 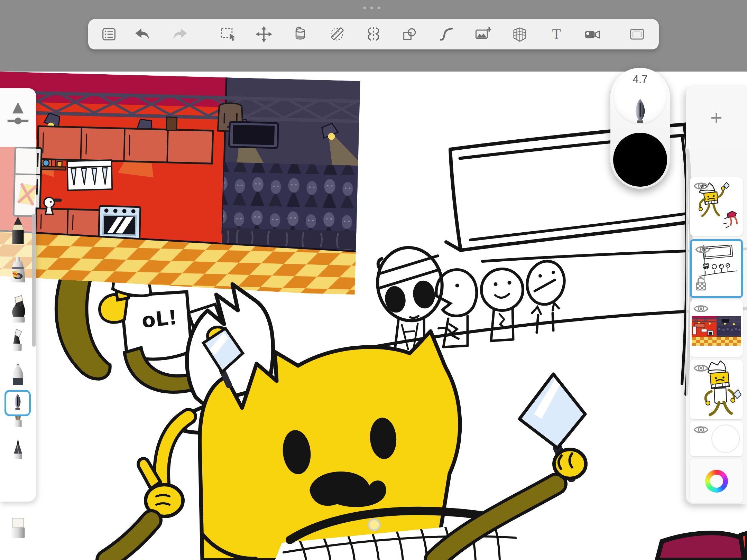 I want to click on layer-4-visibility-eye-icon, so click(x=701, y=368).